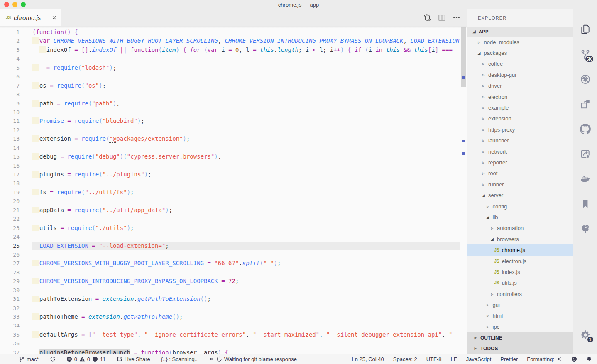 Image resolution: width=597 pixels, height=364 pixels. Describe the element at coordinates (434, 359) in the screenshot. I see `encoding: UTF-8` at that location.